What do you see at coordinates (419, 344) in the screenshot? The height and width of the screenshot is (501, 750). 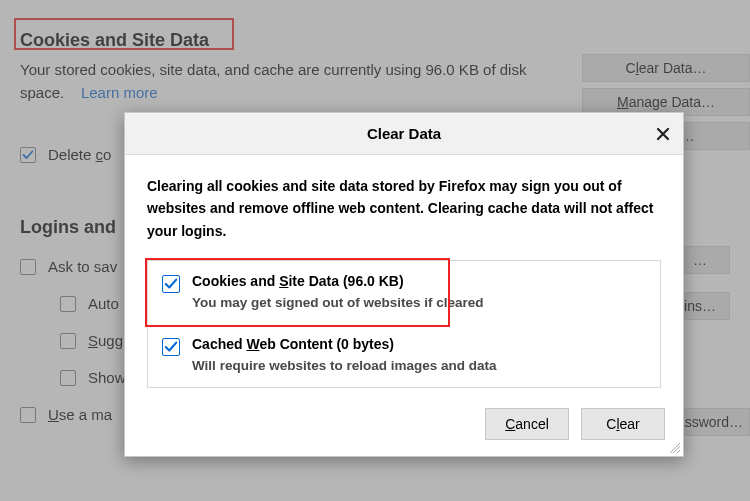 I see `option-cache-title: Cached Web Content (0 bytes)` at bounding box center [419, 344].